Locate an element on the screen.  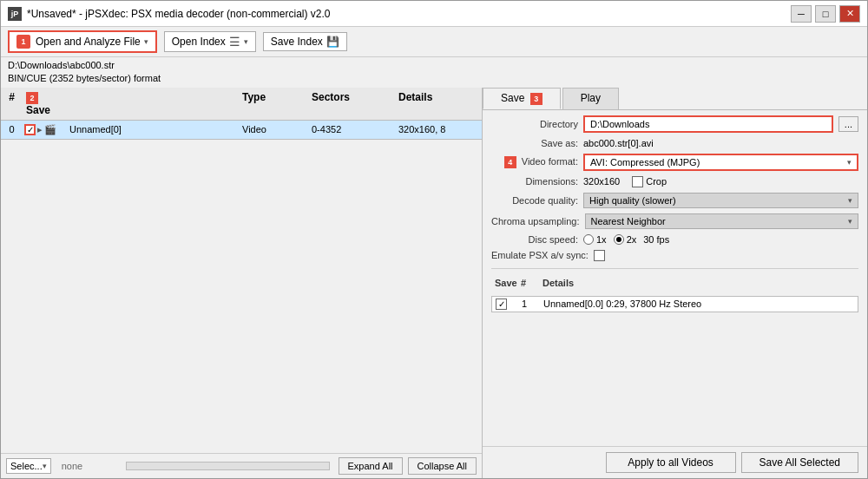
table-row: 0 ▸ 🎬 Unnamed[0] Video 0-4352 320x160, 8 is located at coordinates (241, 130).